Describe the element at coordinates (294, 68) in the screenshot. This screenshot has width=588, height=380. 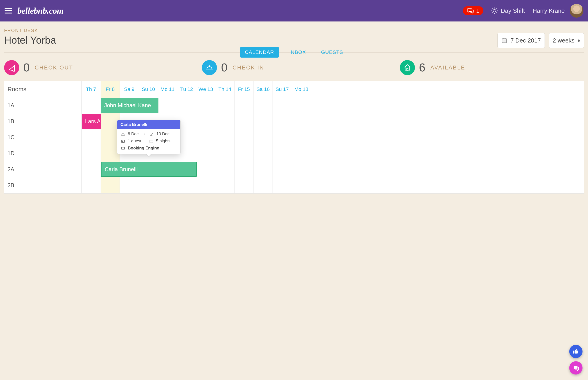
I see `stat-checkin: 0 CHECK IN` at that location.